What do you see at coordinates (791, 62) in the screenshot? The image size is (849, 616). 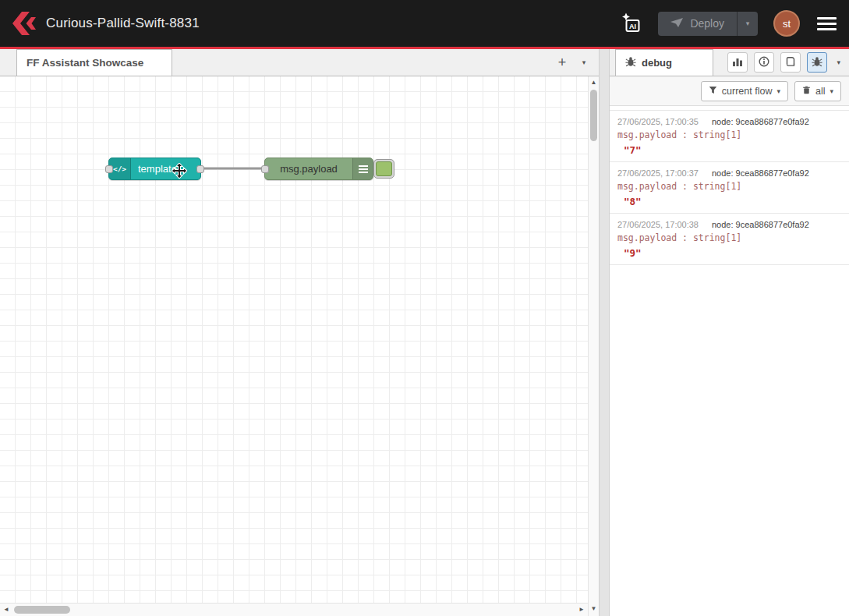 I see `book-icon` at bounding box center [791, 62].